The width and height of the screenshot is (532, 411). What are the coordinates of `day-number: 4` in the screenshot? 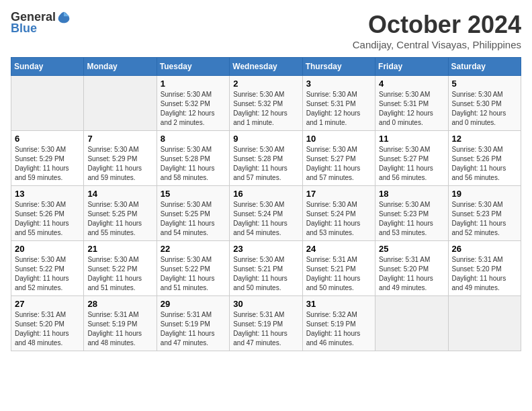 It's located at (411, 83).